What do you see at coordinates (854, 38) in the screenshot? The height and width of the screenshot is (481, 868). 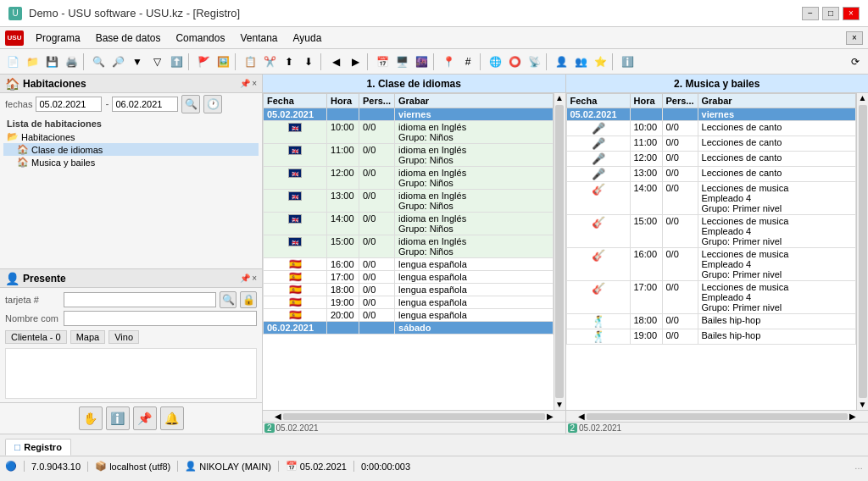 I see `menu-close-icon: ×` at bounding box center [854, 38].